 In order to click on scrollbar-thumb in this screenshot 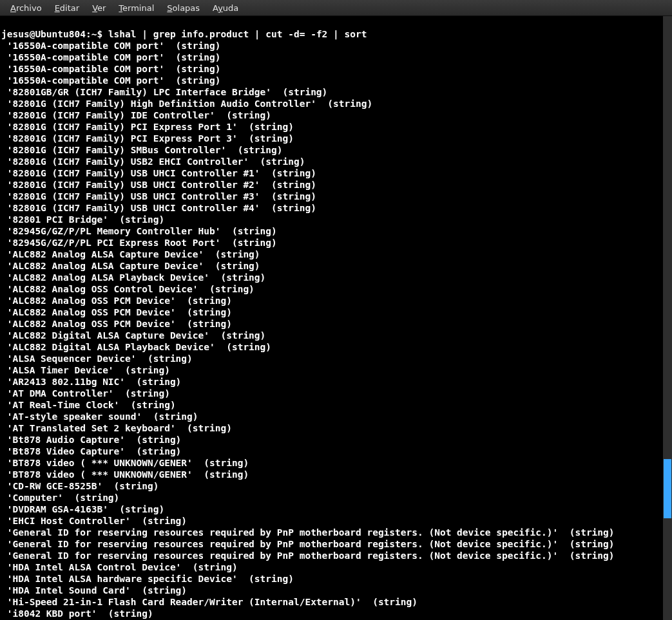, I will do `click(667, 489)`.